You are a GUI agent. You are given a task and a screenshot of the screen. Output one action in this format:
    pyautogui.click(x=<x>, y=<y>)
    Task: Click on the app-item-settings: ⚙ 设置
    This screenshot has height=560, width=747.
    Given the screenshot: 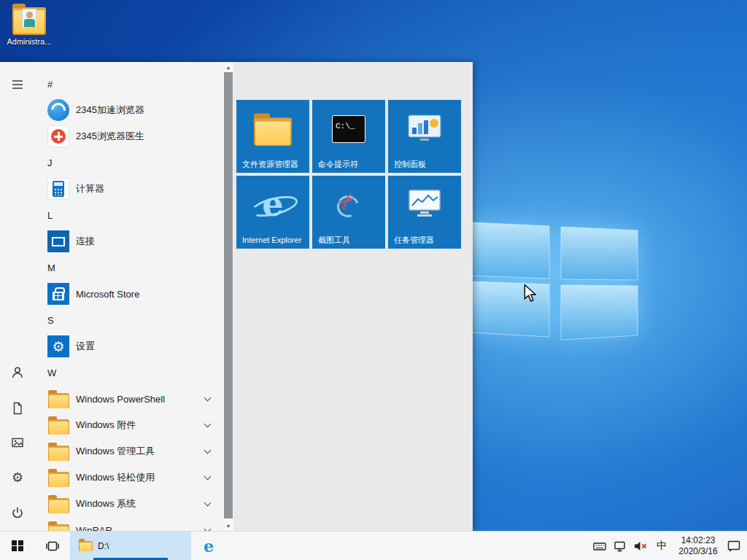 What is the action you would take?
    pyautogui.click(x=128, y=346)
    